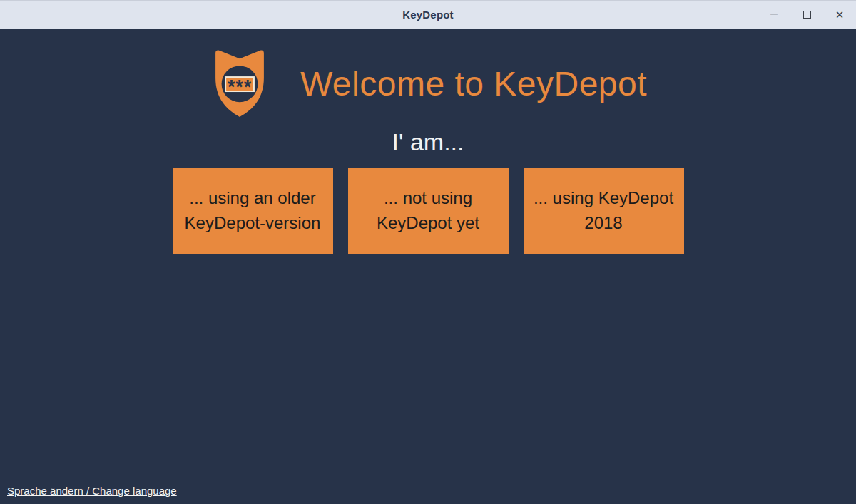  What do you see at coordinates (428, 83) in the screenshot?
I see `welcome-header: *** Welcome to KeyDepot` at bounding box center [428, 83].